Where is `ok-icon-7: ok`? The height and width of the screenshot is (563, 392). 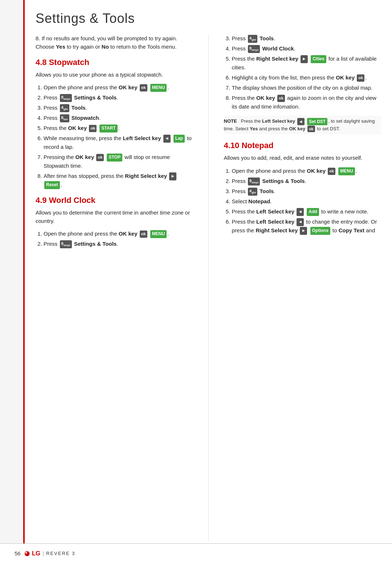 ok-icon-7: ok is located at coordinates (311, 129).